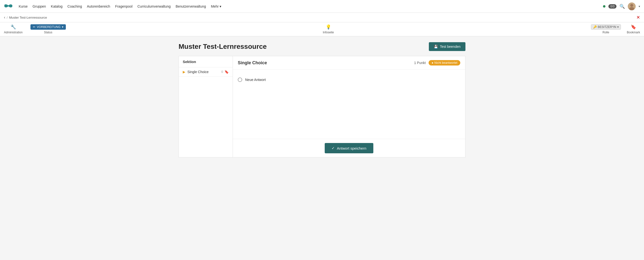  I want to click on save-answer-button: ✓ Antwort speichern, so click(349, 148).